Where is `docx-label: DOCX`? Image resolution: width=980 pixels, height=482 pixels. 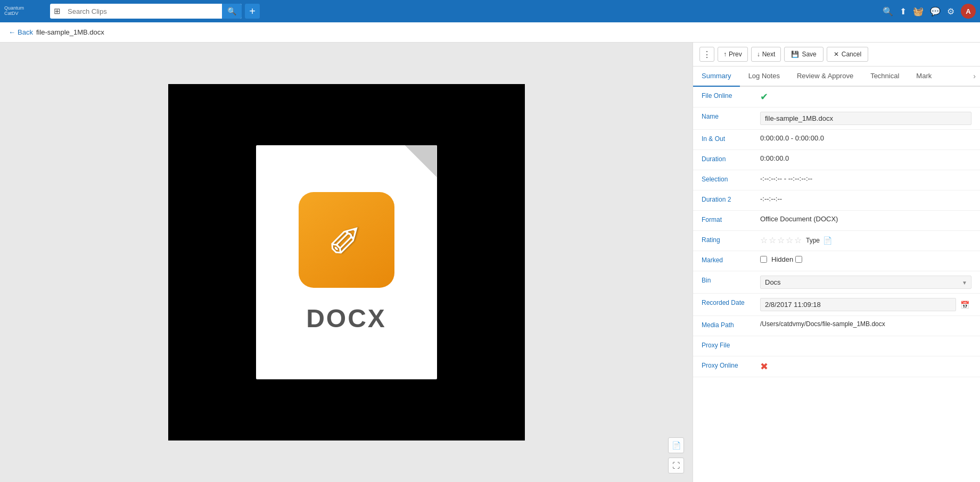
docx-label: DOCX is located at coordinates (346, 318).